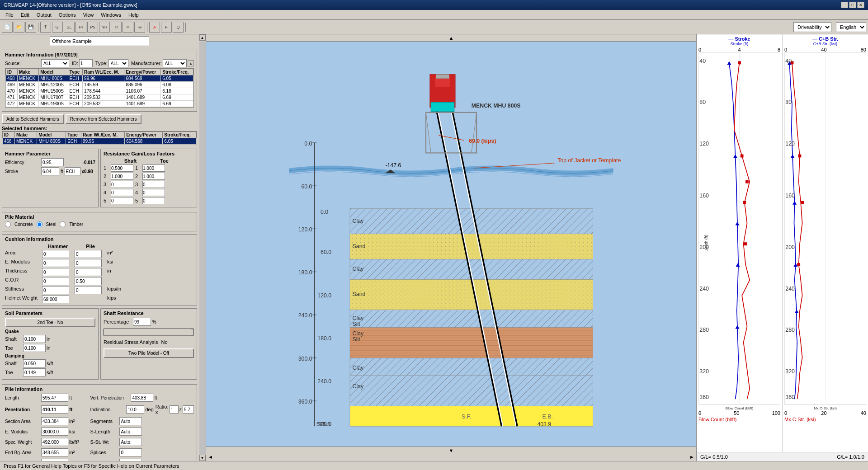 The width and height of the screenshot is (868, 470). I want to click on t-btn: T, so click(46, 27).